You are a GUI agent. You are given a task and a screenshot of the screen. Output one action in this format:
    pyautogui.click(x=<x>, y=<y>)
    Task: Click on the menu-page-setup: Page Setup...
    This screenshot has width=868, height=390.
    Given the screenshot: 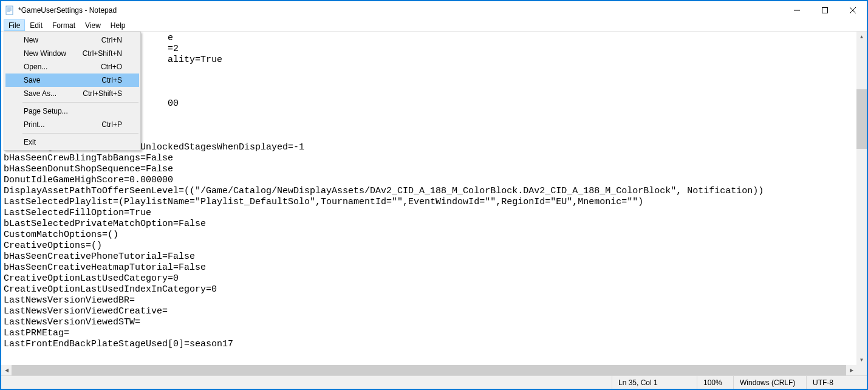 What is the action you would take?
    pyautogui.click(x=72, y=111)
    